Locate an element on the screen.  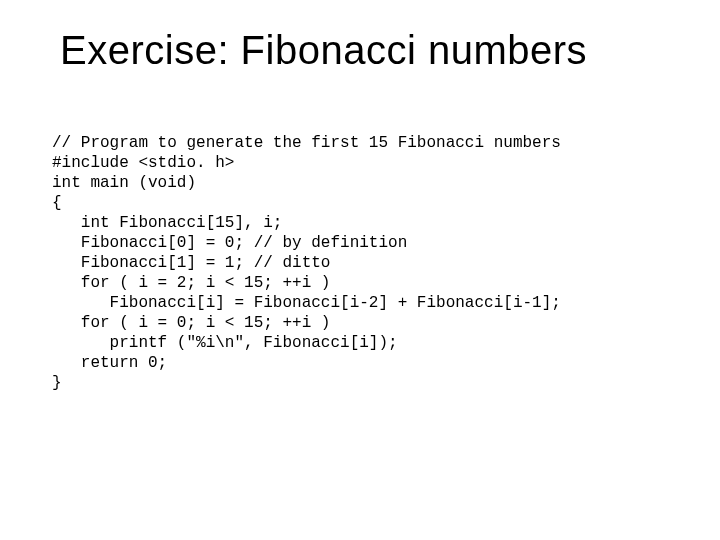
code-line: // Program to generate the first 15 Fibo… is located at coordinates (306, 143).